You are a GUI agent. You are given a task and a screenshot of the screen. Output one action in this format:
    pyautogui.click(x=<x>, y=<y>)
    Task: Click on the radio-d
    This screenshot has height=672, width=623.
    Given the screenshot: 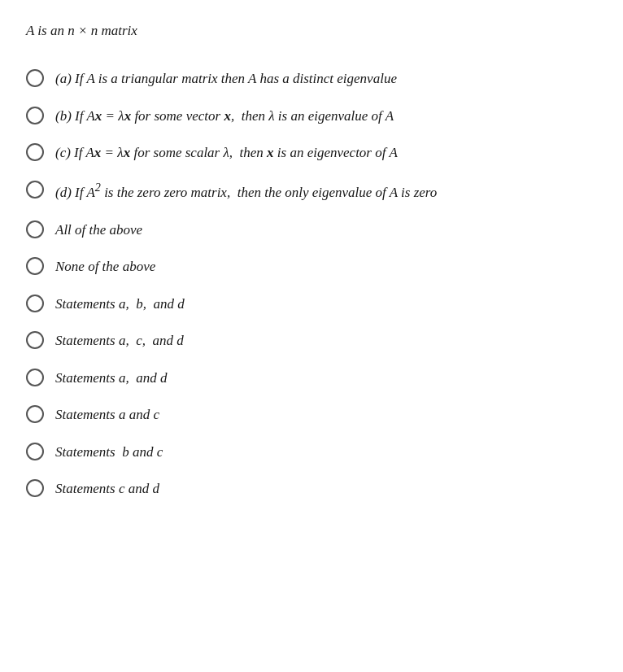 What is the action you would take?
    pyautogui.click(x=35, y=190)
    